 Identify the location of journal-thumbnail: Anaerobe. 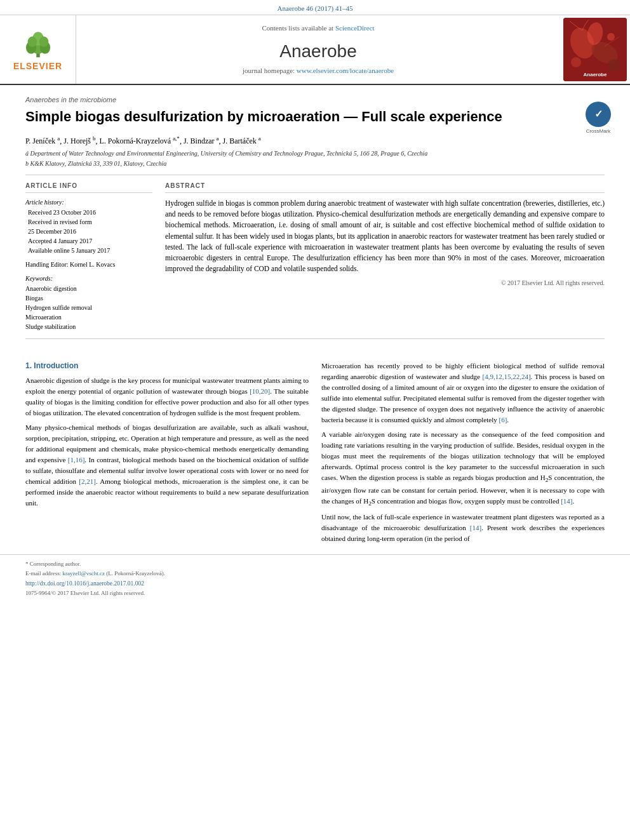
(595, 50).